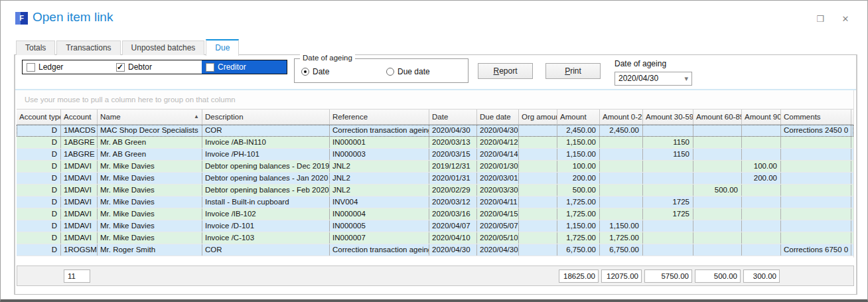 This screenshot has height=302, width=868. I want to click on cell: Corrections 6750 0, so click(816, 250).